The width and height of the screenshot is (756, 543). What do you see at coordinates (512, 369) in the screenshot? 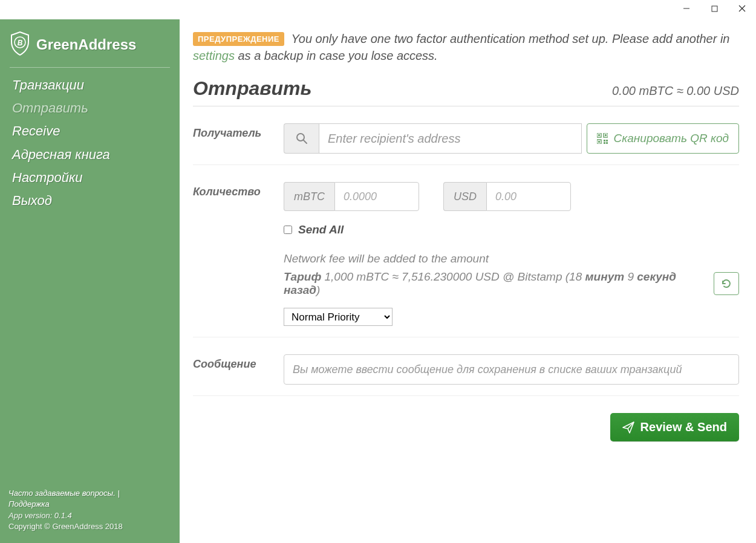
I see `message-input` at bounding box center [512, 369].